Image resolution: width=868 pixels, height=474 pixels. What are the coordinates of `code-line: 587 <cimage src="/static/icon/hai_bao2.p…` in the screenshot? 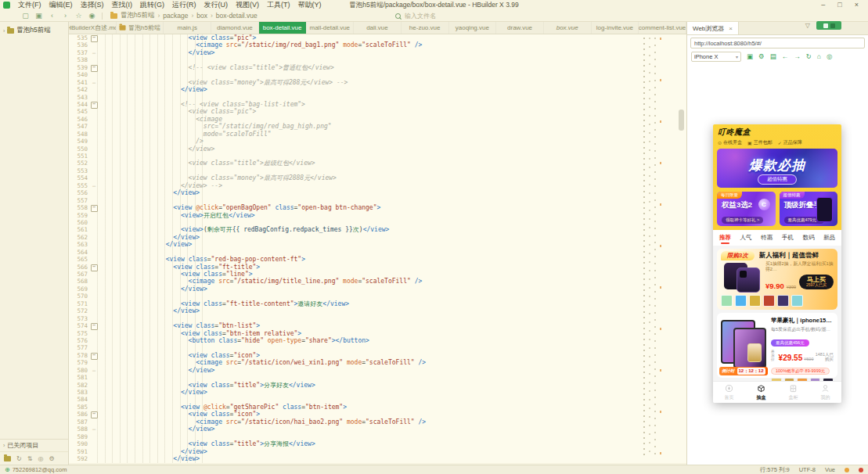 It's located at (377, 422).